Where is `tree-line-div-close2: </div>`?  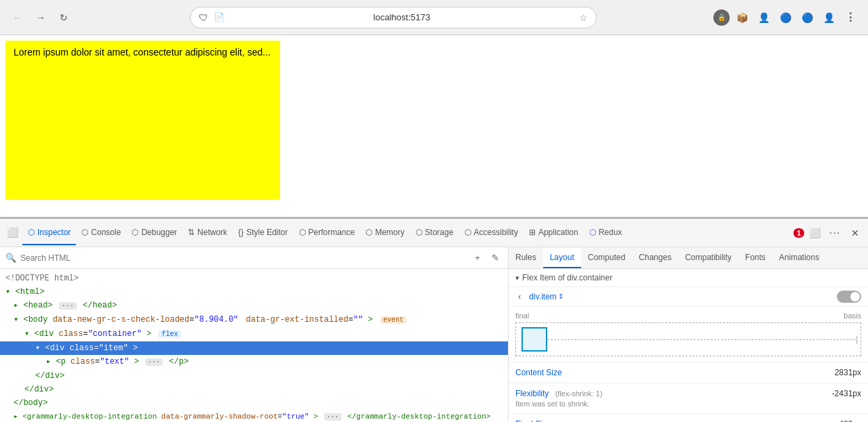
tree-line-div-close2: </div> is located at coordinates (254, 389).